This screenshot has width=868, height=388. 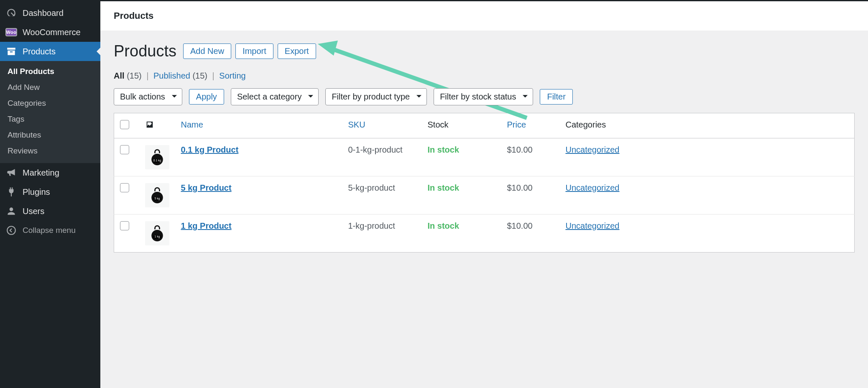 What do you see at coordinates (36, 192) in the screenshot?
I see `sidebar-label: Plugins` at bounding box center [36, 192].